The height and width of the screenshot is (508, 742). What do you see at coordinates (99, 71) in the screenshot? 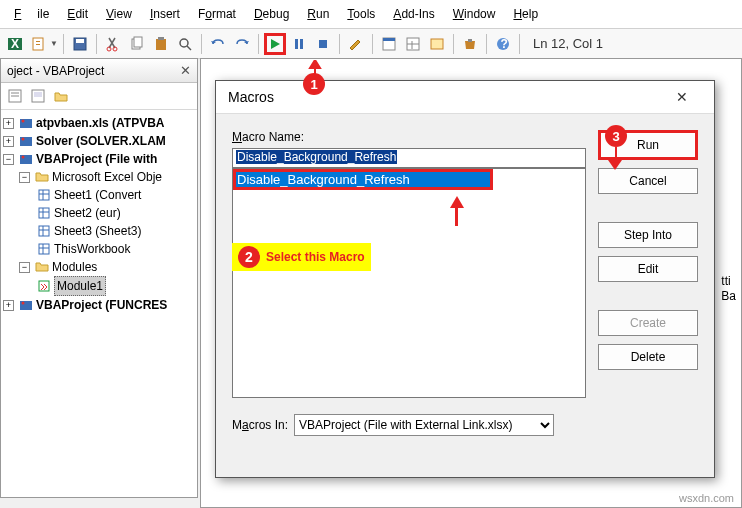
I see `project-pane-title-bar: oject - VBAProject ✕` at bounding box center [99, 71].